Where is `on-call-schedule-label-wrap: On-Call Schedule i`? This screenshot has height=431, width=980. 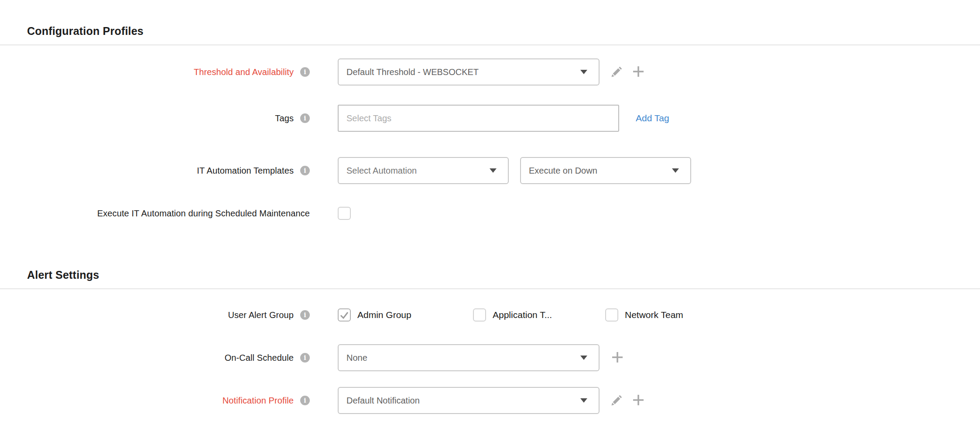
on-call-schedule-label-wrap: On-Call Schedule i is located at coordinates (155, 358).